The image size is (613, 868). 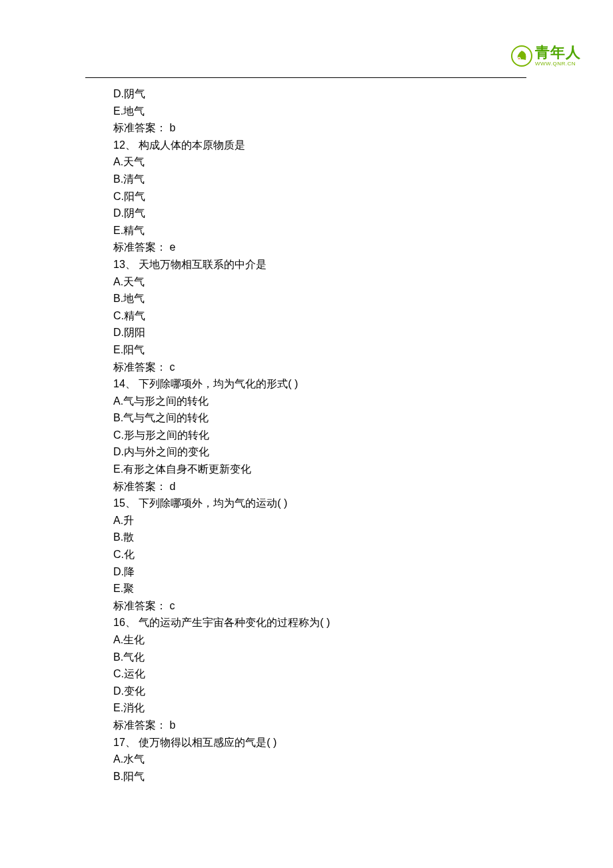 What do you see at coordinates (303, 247) in the screenshot?
I see `text-line: 标准答案： e` at bounding box center [303, 247].